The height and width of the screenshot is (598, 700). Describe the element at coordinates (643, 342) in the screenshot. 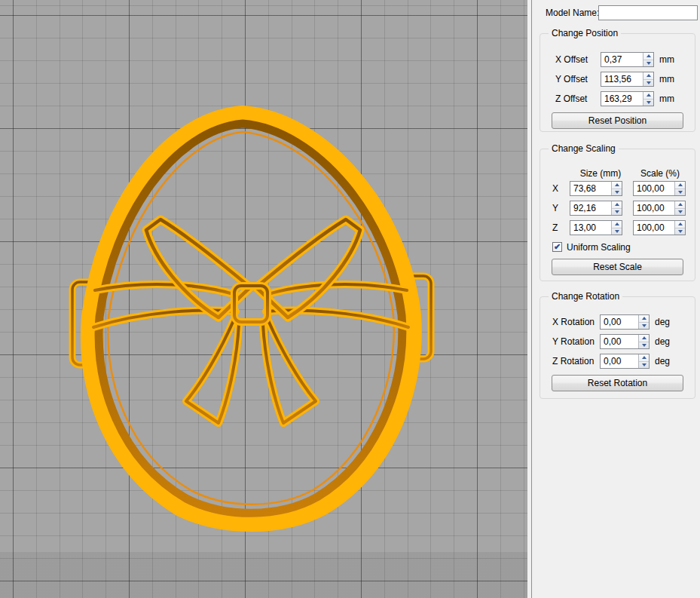

I see `y-rotation-spinner` at that location.